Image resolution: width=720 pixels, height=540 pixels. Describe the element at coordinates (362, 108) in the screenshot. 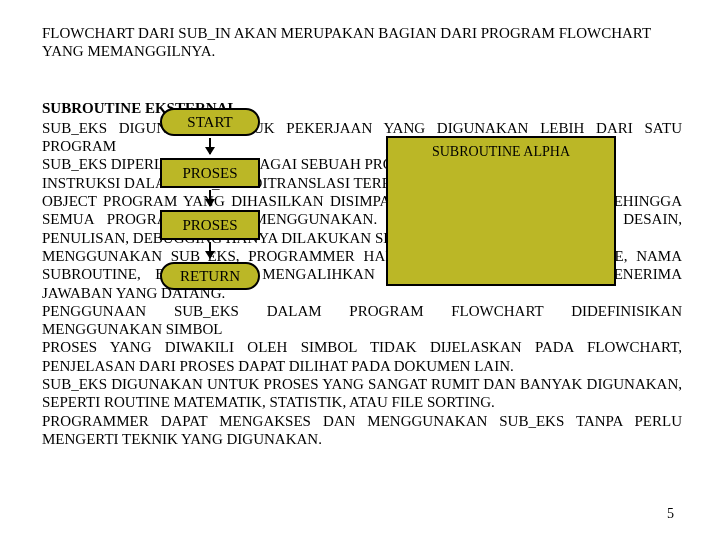

I see `section-heading: SUBROUTINE EKSTERNAL` at that location.